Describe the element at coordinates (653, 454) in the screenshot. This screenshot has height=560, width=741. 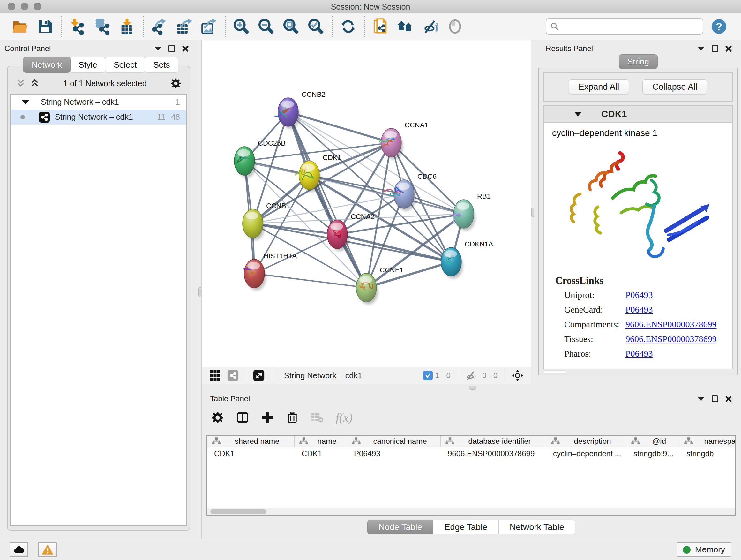
I see `table-cell: stringdb:9...` at that location.